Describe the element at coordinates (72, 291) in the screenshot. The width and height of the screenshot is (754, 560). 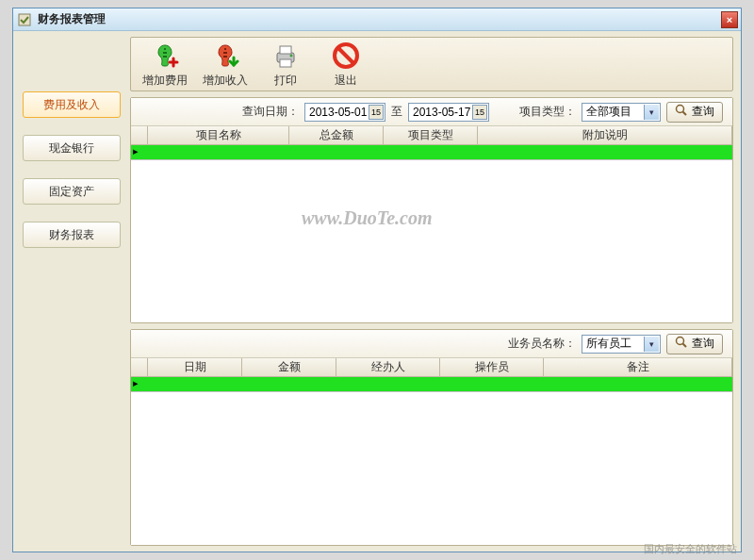
I see `sidebar: 费用及收入 现金银行 固定资产 财务报表` at that location.